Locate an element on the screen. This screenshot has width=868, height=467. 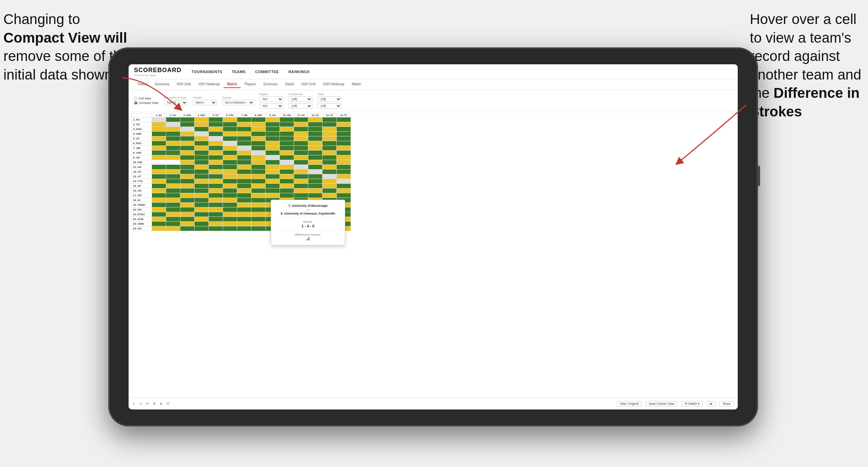
matrix-cell-r8-c4 is located at coordinates (216, 158).